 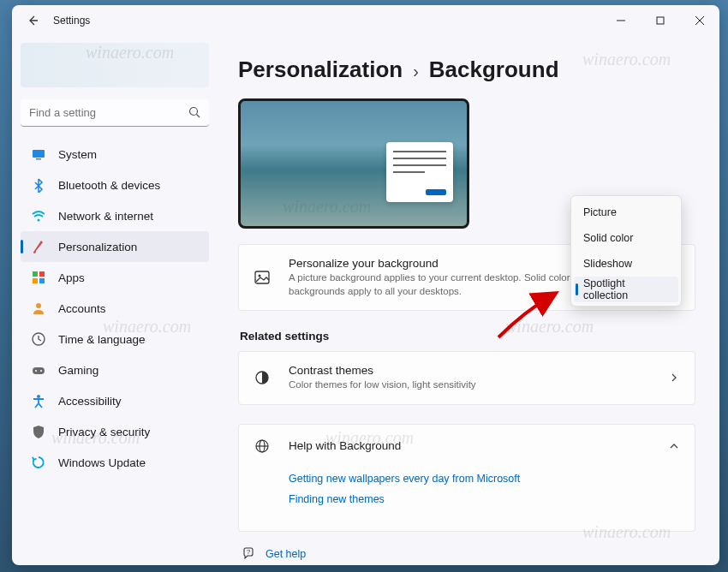 I want to click on shield-icon, so click(x=39, y=432).